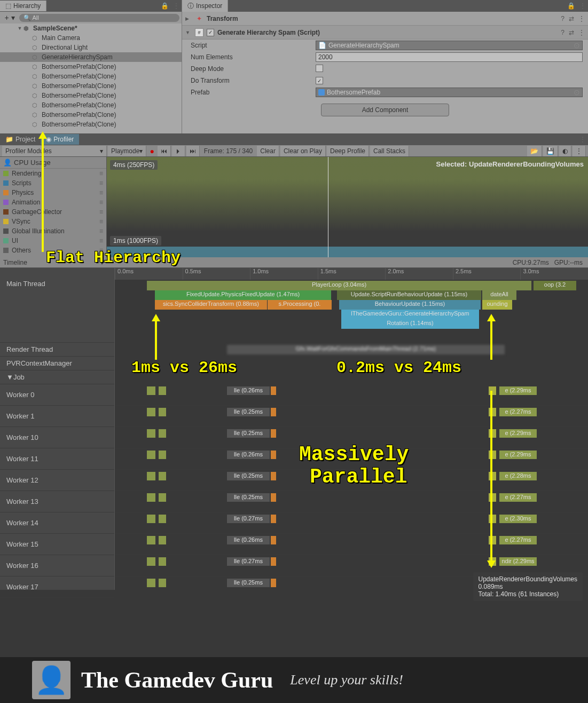 Image resolution: width=588 pixels, height=703 pixels. Describe the element at coordinates (535, 151) in the screenshot. I see `load-button: 📂` at that location.